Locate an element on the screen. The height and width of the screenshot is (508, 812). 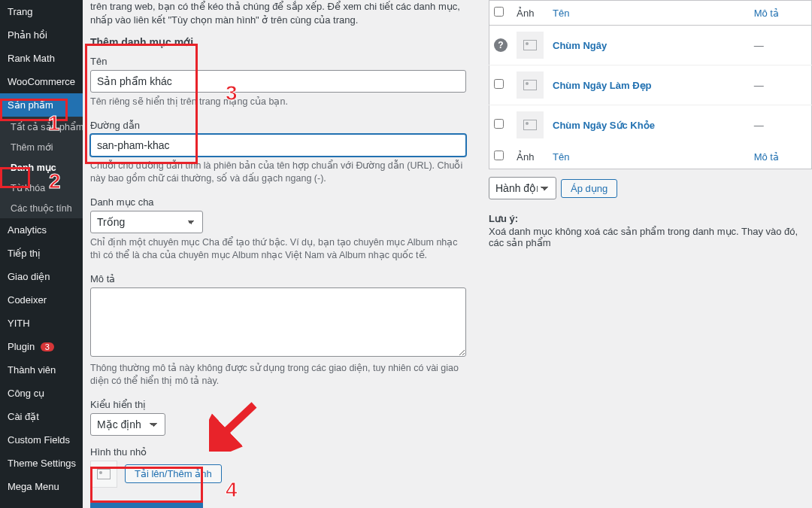
help-icon: ? is located at coordinates (501, 45).